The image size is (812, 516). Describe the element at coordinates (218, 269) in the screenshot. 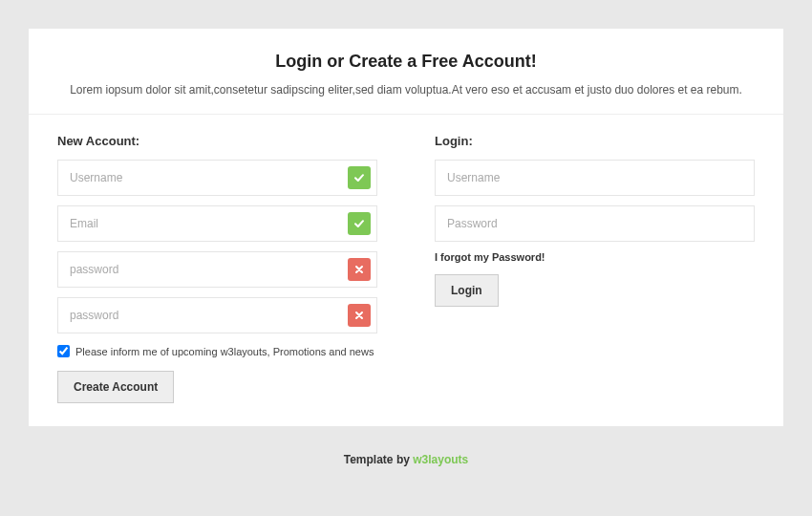

I see `signup-password-input` at that location.